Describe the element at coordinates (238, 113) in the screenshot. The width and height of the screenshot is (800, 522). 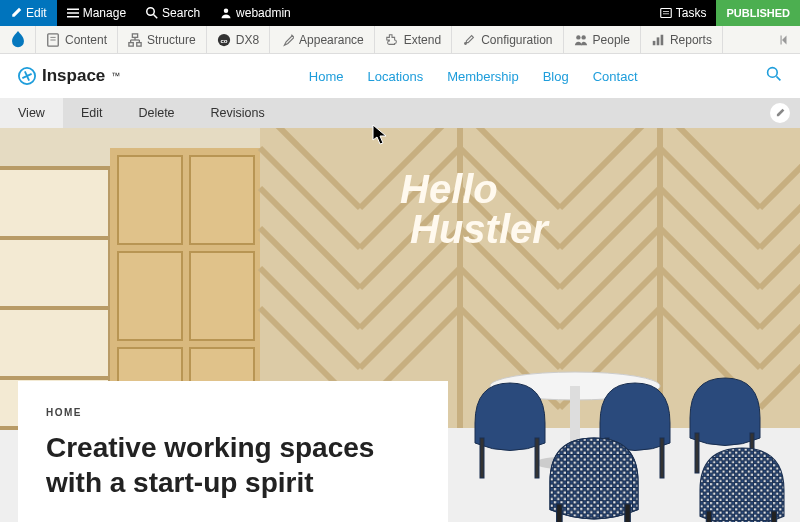
I see `tab-label: Revisions` at that location.